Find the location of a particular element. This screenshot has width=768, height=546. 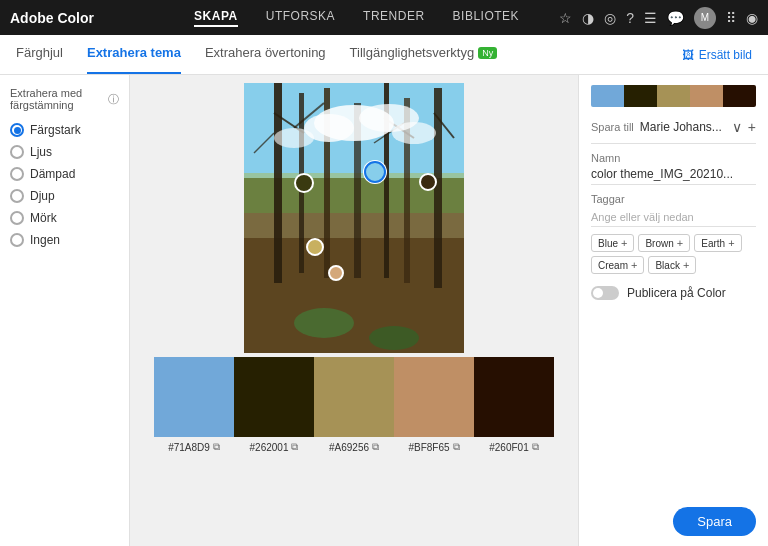

swatches-row is located at coordinates (354, 397).